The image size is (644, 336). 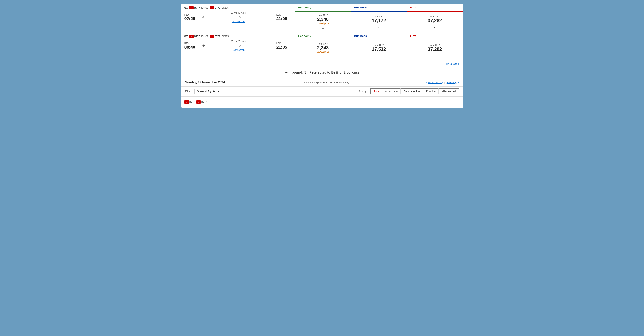 What do you see at coordinates (238, 102) in the screenshot?
I see `bottom-flight-info: EK B777 EK B777` at bounding box center [238, 102].